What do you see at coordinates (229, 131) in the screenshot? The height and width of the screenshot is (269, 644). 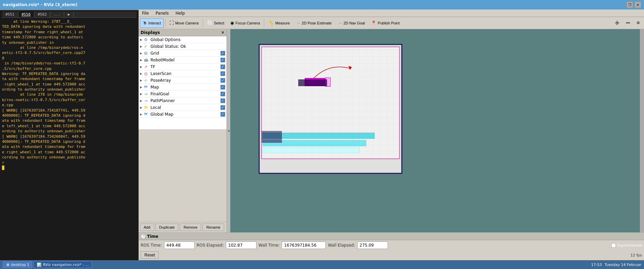 I see `panel-collapse-handle: ◀` at bounding box center [229, 131].